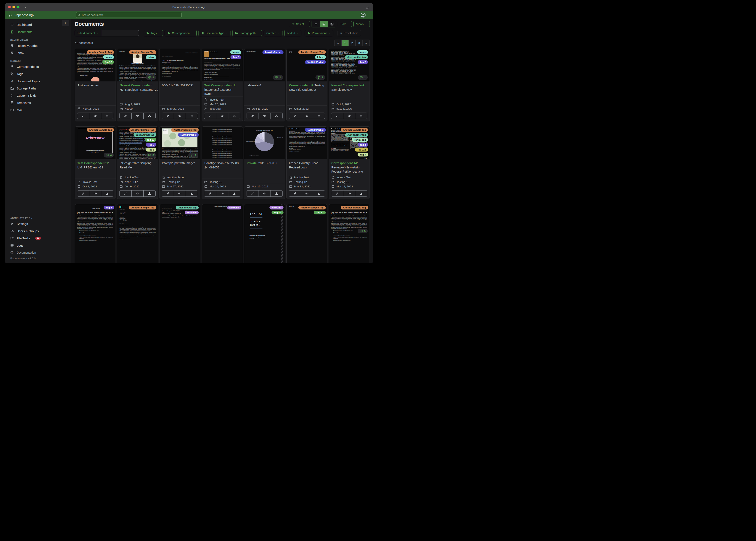 This screenshot has width=756, height=541. I want to click on tag-badge: Tag 3, so click(151, 150).